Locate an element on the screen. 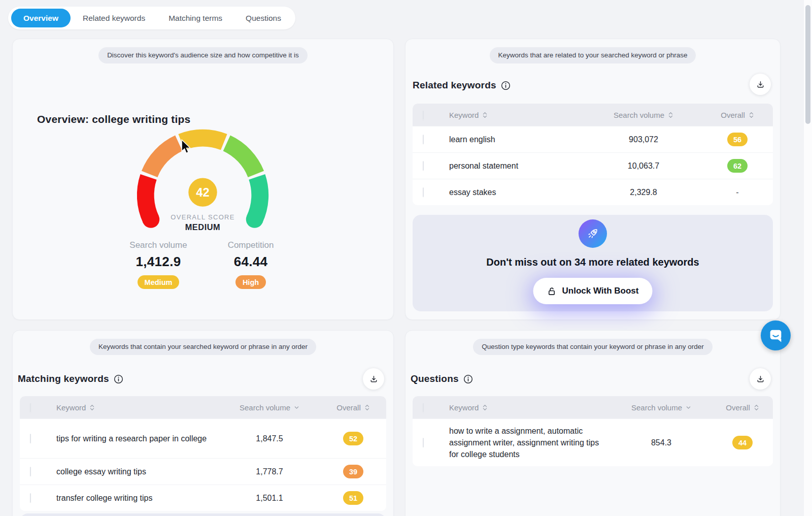  related-keywords-title: Related keywords is located at coordinates (455, 85).